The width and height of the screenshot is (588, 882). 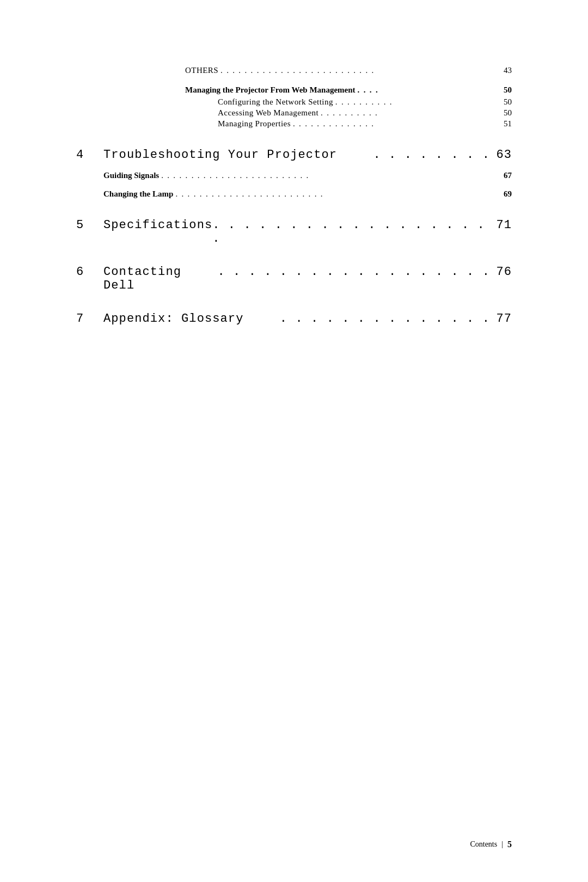 I want to click on web-mgmt-label: Managing the Projector From Web Manageme…, so click(x=270, y=90).